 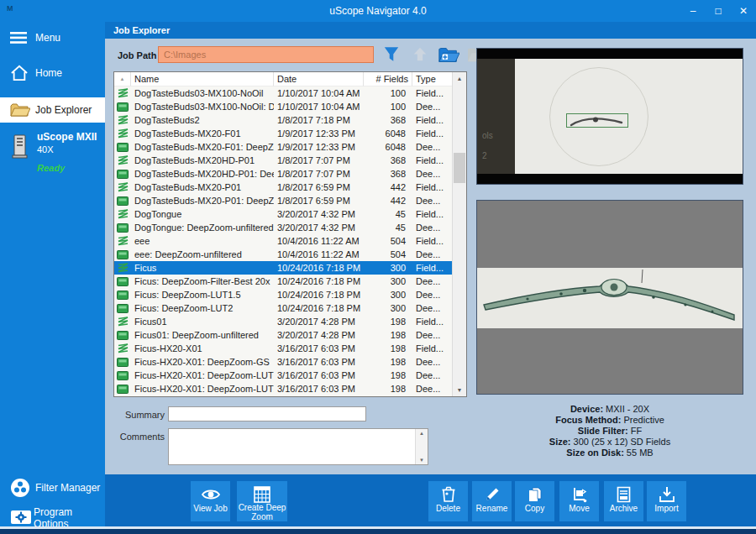 I want to click on scrollbar-thumb, so click(x=459, y=168).